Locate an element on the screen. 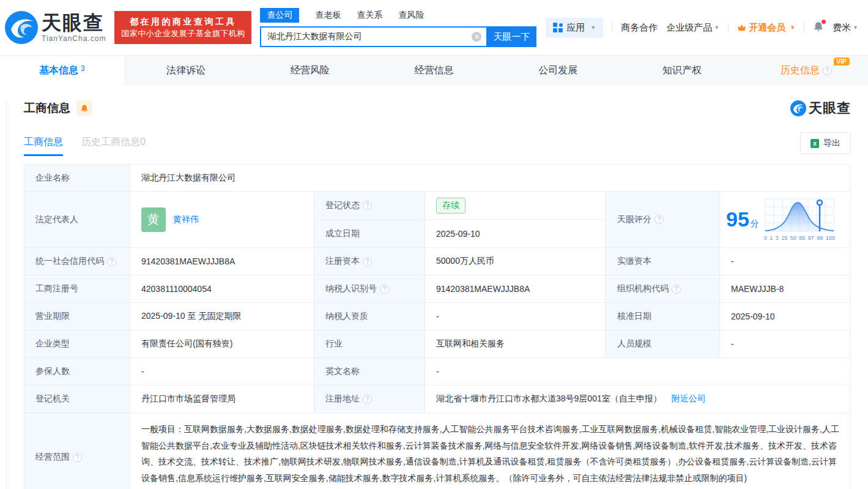 The height and width of the screenshot is (489, 868). score-number: 95 is located at coordinates (738, 219).